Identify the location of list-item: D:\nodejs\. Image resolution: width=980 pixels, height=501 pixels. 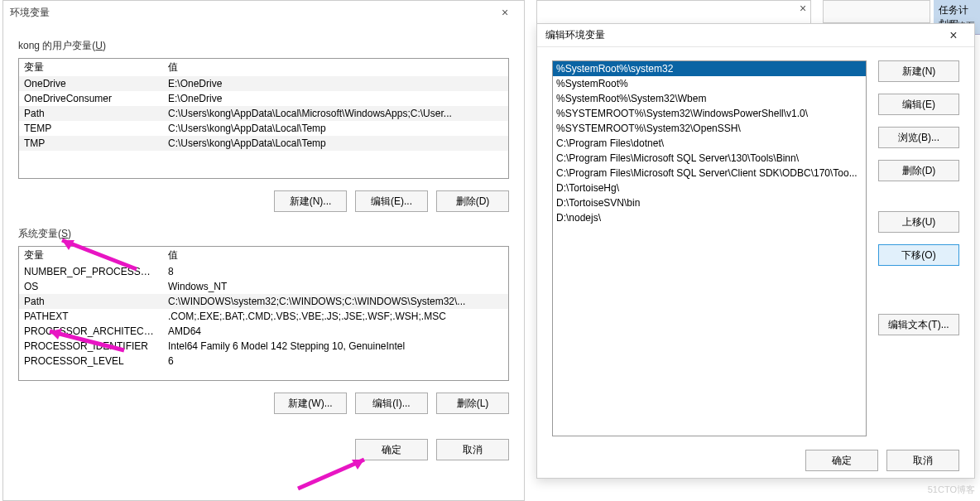
(709, 218).